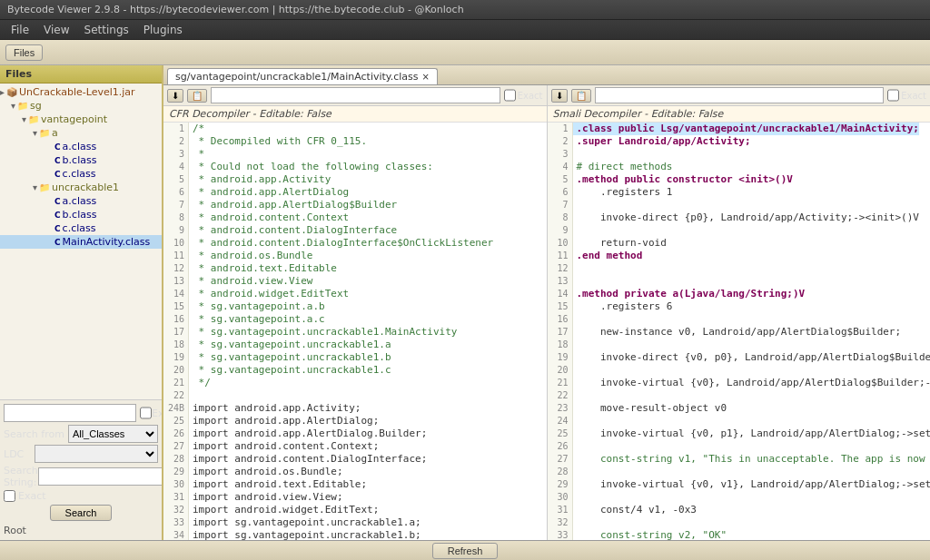 The width and height of the screenshot is (930, 560). What do you see at coordinates (560, 307) in the screenshot?
I see `line-number: 15` at bounding box center [560, 307].